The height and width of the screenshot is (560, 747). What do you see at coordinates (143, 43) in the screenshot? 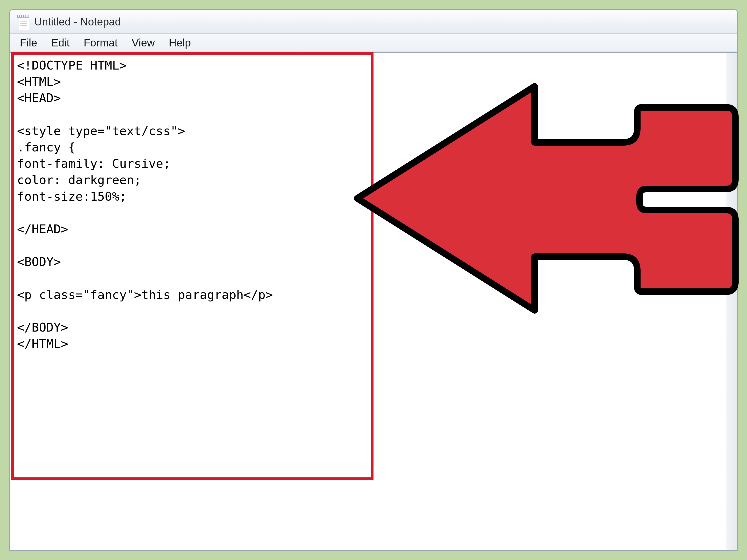
I see `menu-view: View` at bounding box center [143, 43].